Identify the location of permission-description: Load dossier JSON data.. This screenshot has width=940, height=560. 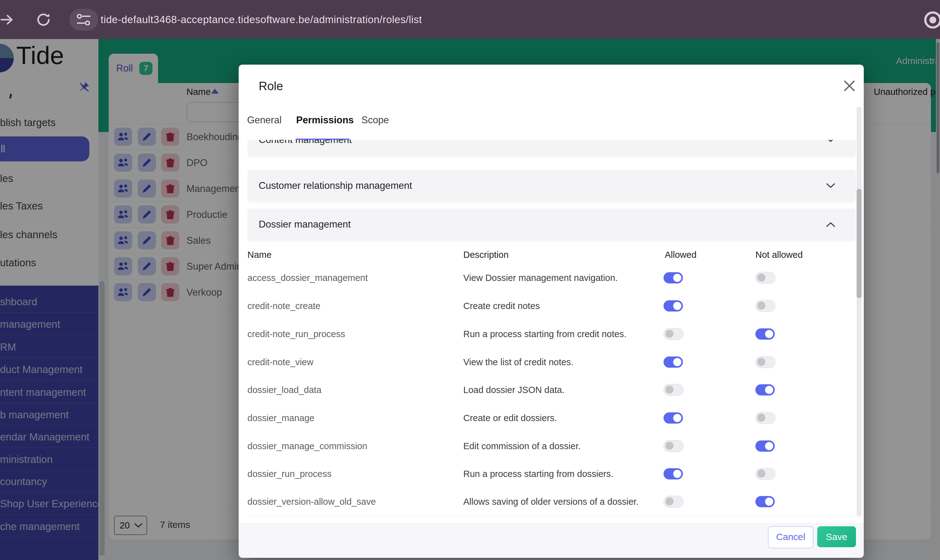
(514, 390).